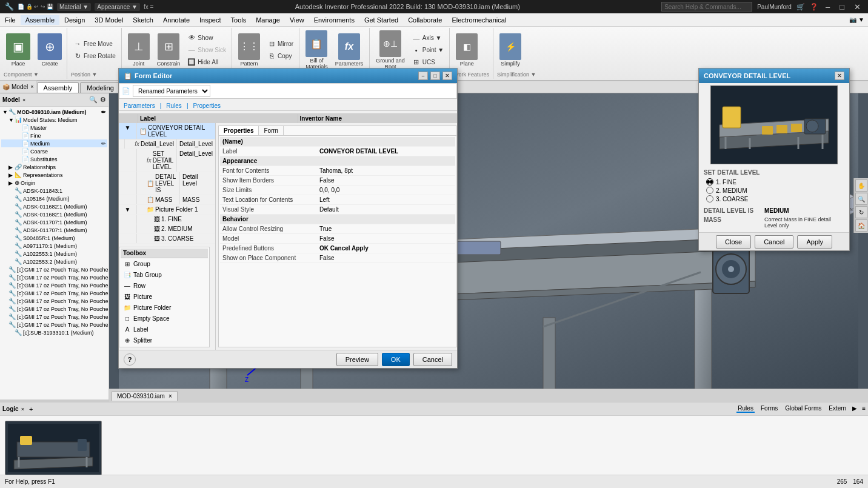 This screenshot has height=488, width=868. What do you see at coordinates (425, 20) in the screenshot?
I see `menu-collaborate: Collaborate` at bounding box center [425, 20].